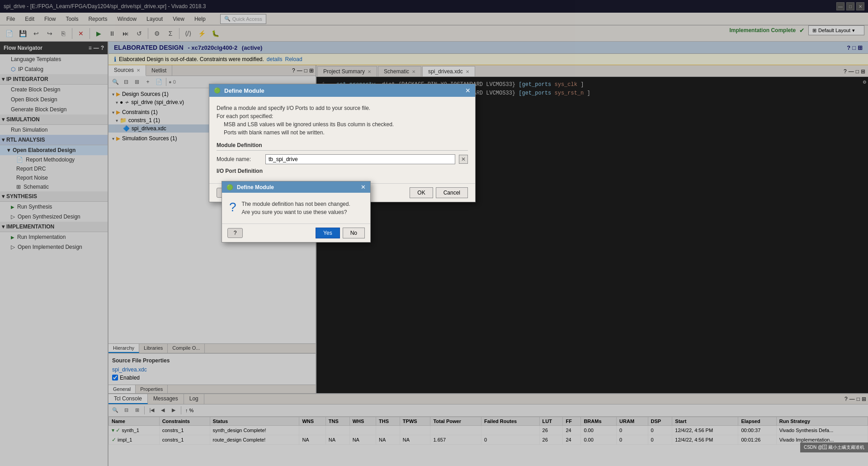 The image size is (868, 466). What do you see at coordinates (342, 147) in the screenshot?
I see `dm-section-label: Module Definition` at bounding box center [342, 147].